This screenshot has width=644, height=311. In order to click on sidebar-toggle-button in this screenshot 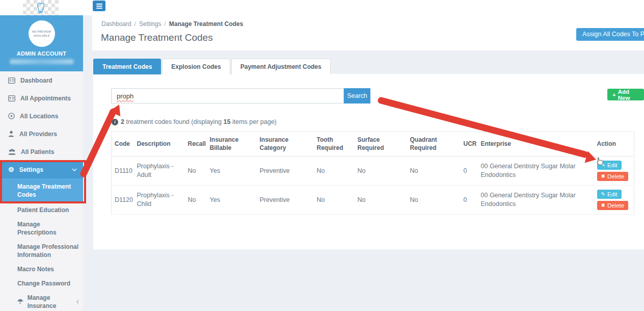, I will do `click(99, 6)`.